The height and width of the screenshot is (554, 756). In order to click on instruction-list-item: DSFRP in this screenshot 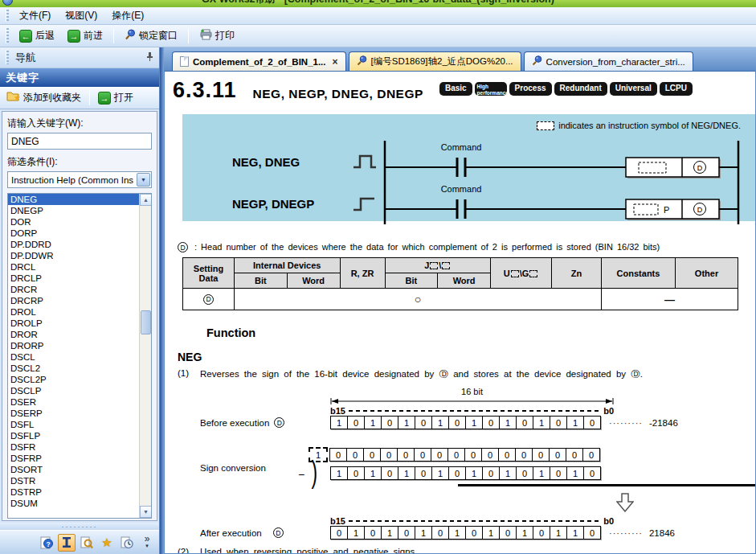, I will do `click(74, 458)`.